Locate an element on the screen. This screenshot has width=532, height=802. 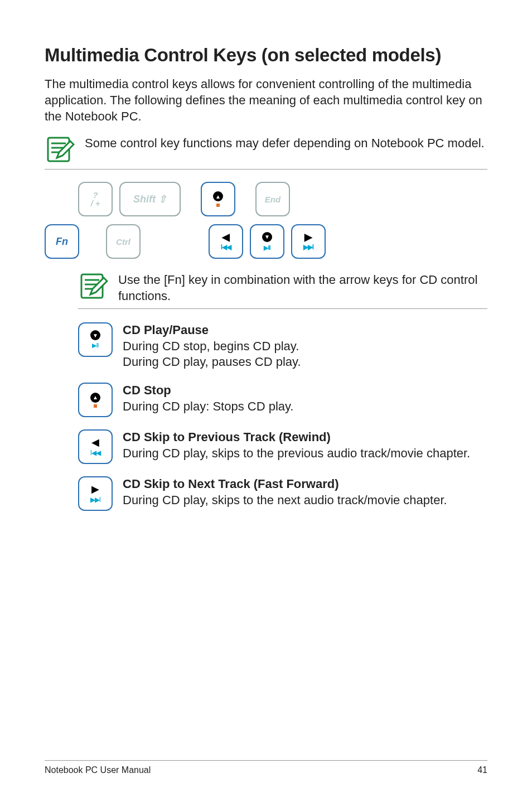
footer-page-number: 41 is located at coordinates (482, 770).